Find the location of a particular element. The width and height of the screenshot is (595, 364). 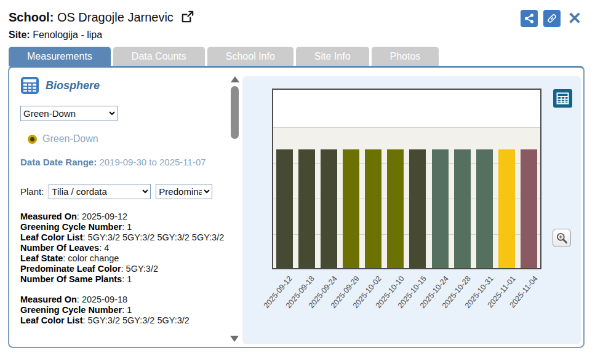

date-range-value: 2019-09-30 to 2025-11-07 is located at coordinates (153, 162).